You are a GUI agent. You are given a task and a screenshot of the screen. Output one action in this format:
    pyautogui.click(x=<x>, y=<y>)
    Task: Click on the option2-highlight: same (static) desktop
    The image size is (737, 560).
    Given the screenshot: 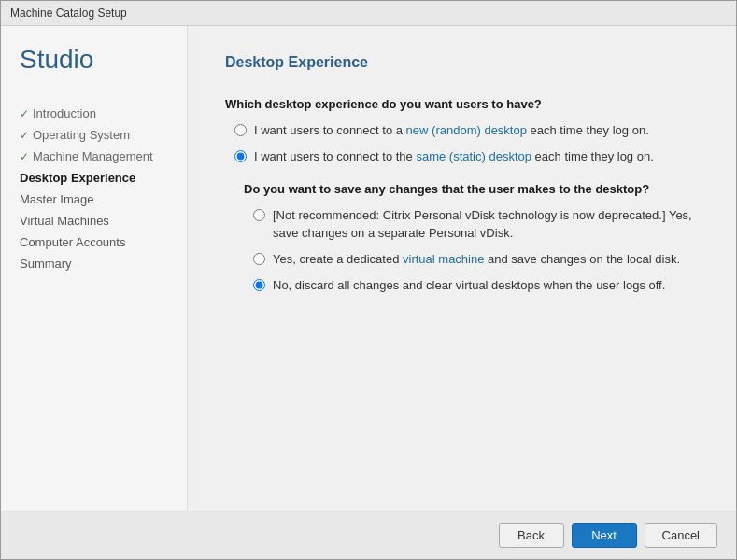 What is the action you would take?
    pyautogui.click(x=474, y=157)
    